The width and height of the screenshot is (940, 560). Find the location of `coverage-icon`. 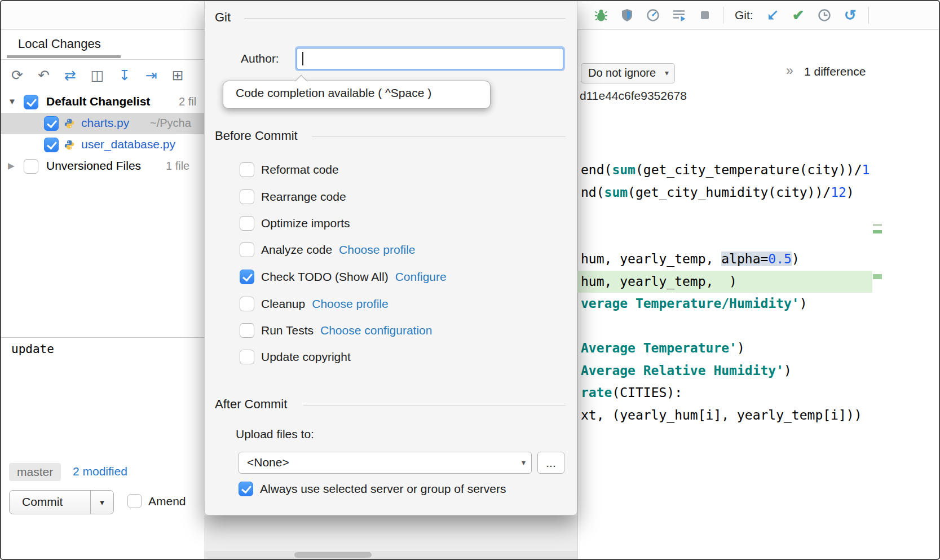

coverage-icon is located at coordinates (627, 15).